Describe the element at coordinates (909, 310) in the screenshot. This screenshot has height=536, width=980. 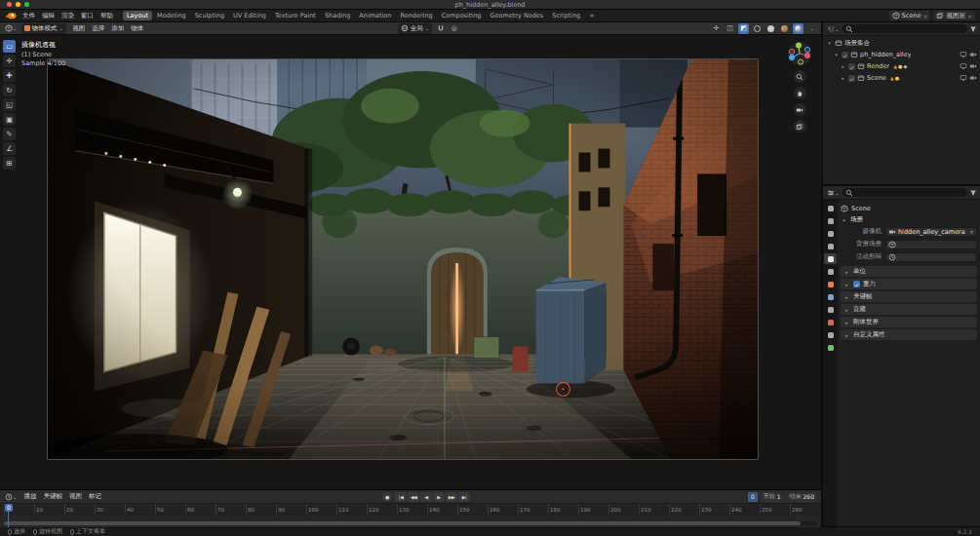
I see `panel-audio: ▸音频` at that location.